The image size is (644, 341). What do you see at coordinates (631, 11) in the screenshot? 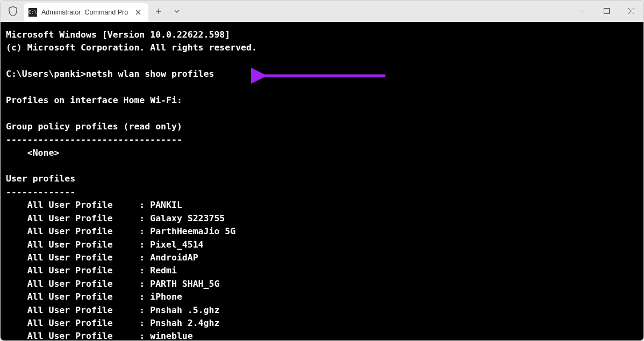
I see `close-window-button` at bounding box center [631, 11].